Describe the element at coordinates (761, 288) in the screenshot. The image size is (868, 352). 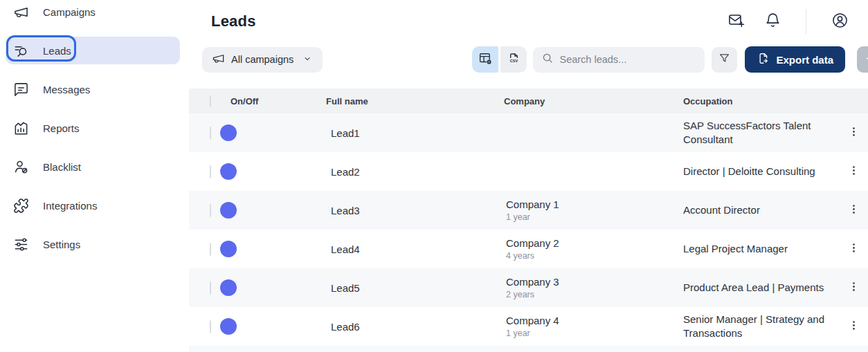
I see `lead-occupation: Product Area Lead | Payments` at that location.